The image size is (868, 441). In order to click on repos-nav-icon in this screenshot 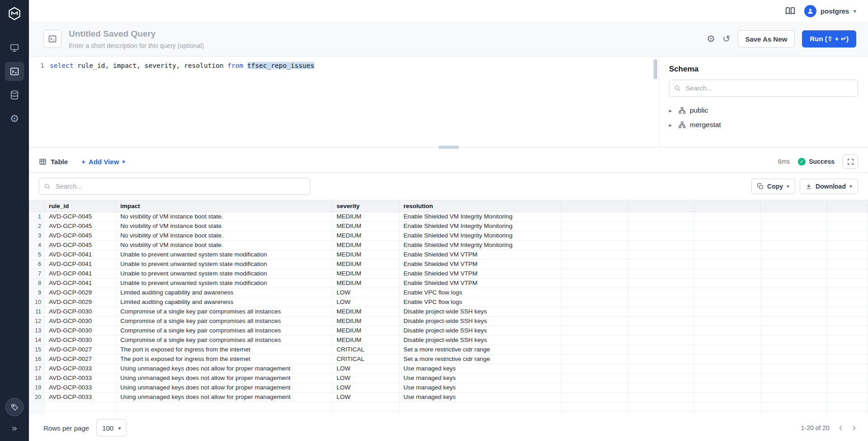, I will do `click(14, 48)`.